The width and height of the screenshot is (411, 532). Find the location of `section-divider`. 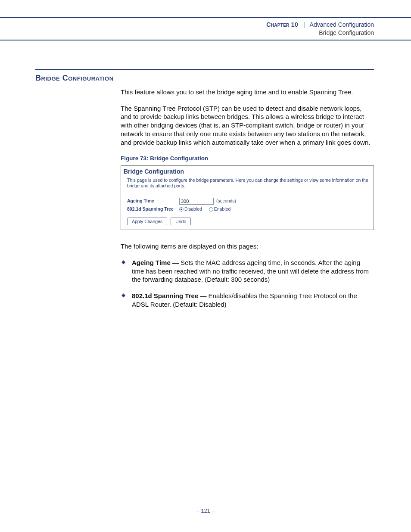

section-divider is located at coordinates (205, 70).